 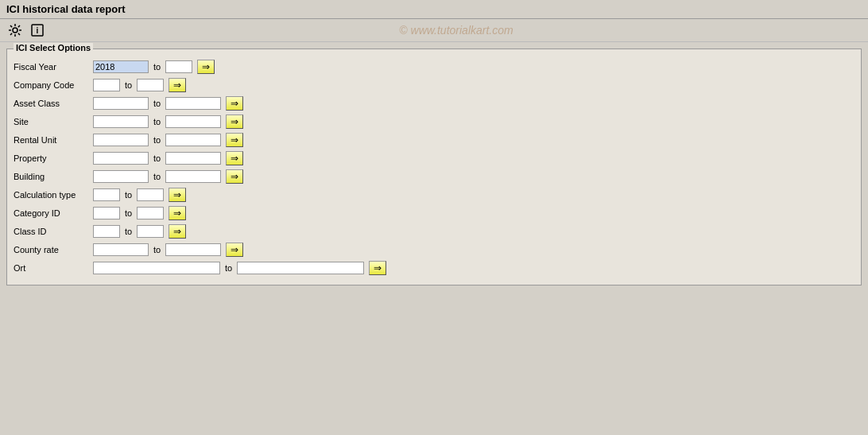 What do you see at coordinates (434, 67) in the screenshot?
I see `form-row: Fiscal Yearto⇒` at bounding box center [434, 67].